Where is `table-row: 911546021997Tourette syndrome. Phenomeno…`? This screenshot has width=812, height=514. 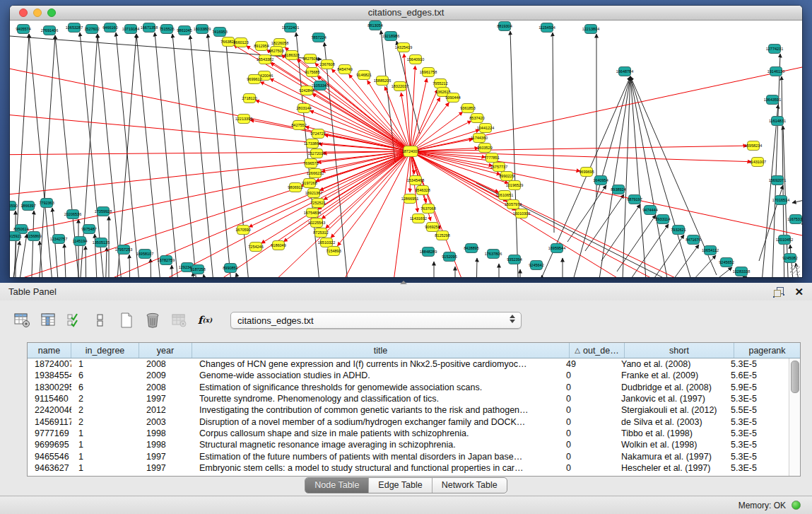
table-row: 911546021997Tourette syndrome. Phenomeno… is located at coordinates (408, 399).